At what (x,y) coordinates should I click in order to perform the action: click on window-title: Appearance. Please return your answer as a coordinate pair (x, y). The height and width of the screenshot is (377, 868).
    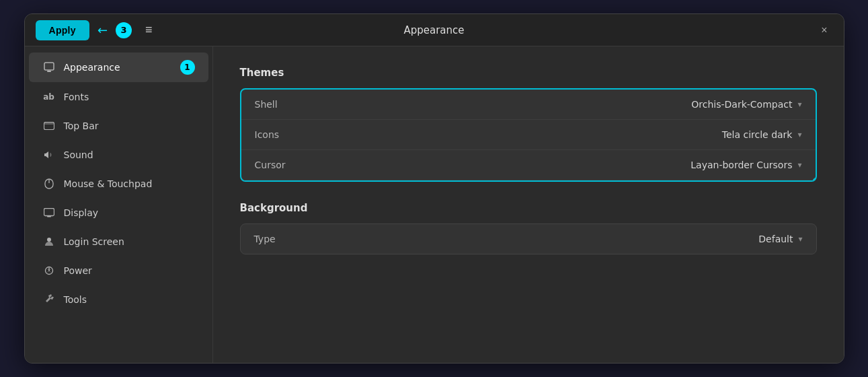
    Looking at the image, I should click on (434, 30).